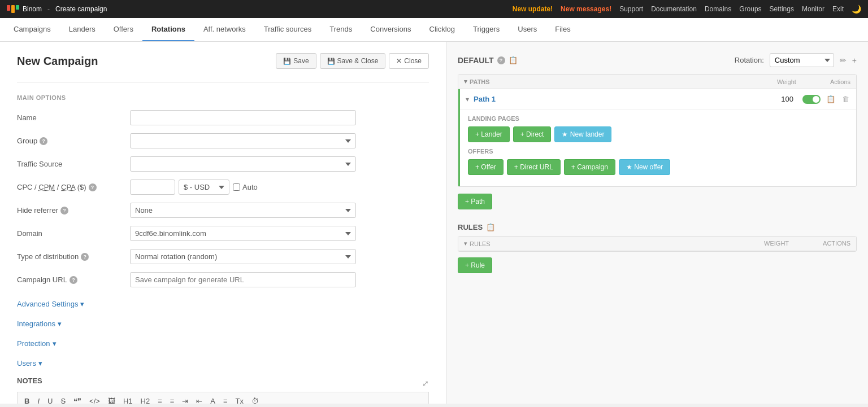 This screenshot has height=407, width=868. What do you see at coordinates (73, 210) in the screenshot?
I see `hide-referrer-label: Hide referrer ?` at bounding box center [73, 210].